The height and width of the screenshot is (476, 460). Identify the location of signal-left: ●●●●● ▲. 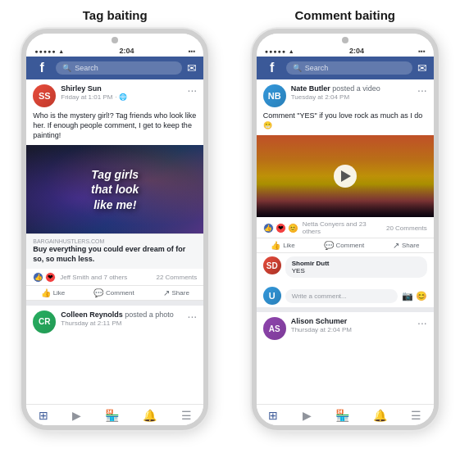
(49, 51).